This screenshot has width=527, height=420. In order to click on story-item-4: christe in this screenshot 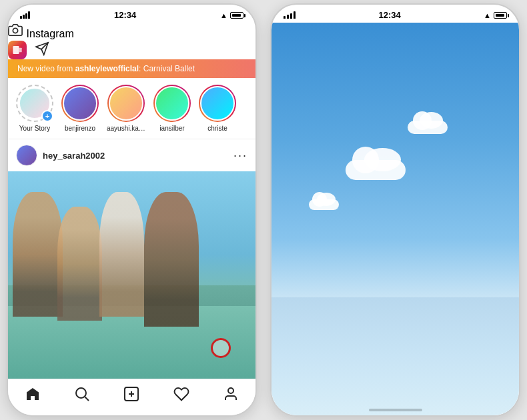, I will do `click(217, 108)`.